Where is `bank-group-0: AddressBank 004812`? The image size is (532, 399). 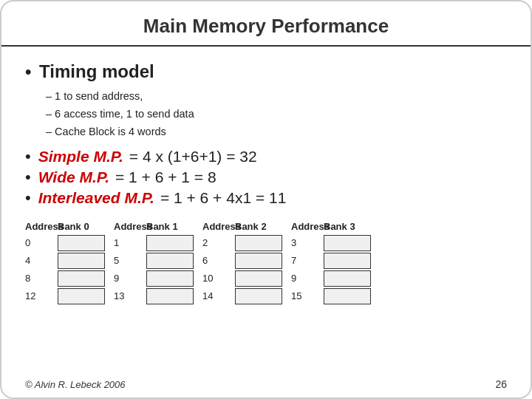 bank-group-0: AddressBank 004812 is located at coordinates (65, 263).